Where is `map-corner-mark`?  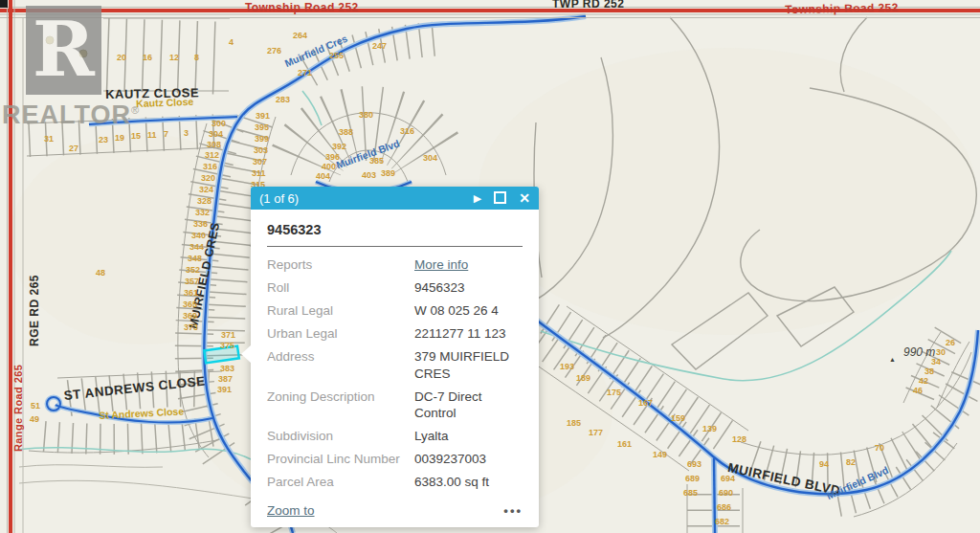 map-corner-mark is located at coordinates (4, 4).